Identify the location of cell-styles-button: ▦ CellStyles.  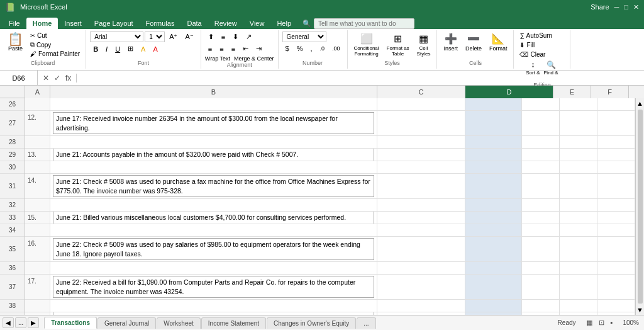
(424, 45).